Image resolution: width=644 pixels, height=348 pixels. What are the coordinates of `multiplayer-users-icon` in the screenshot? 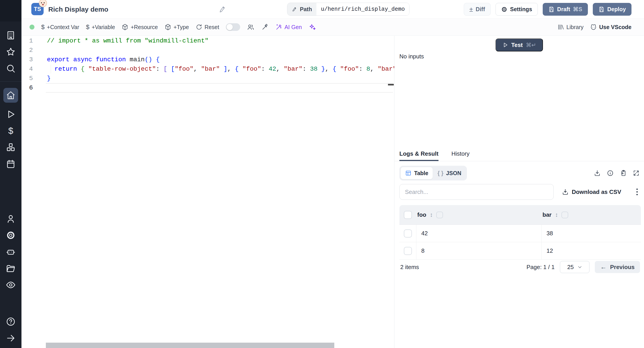 It's located at (250, 27).